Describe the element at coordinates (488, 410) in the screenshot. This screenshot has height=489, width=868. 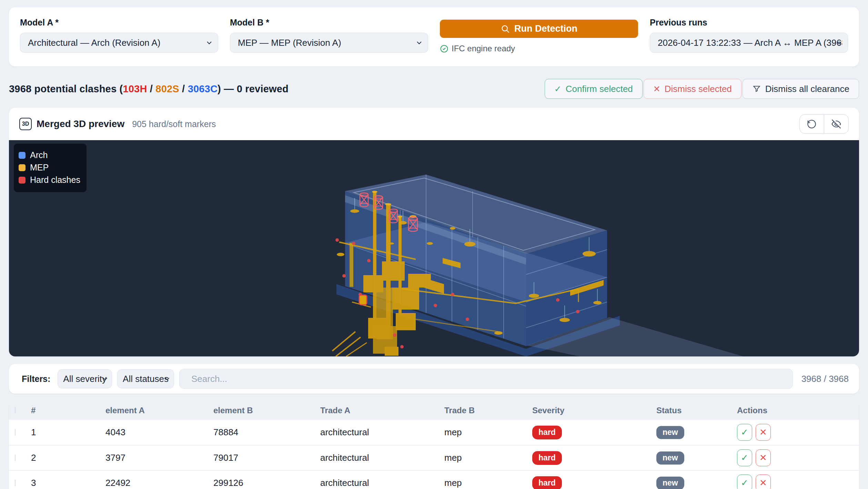
I see `col-header-trade-b: Trade B` at that location.